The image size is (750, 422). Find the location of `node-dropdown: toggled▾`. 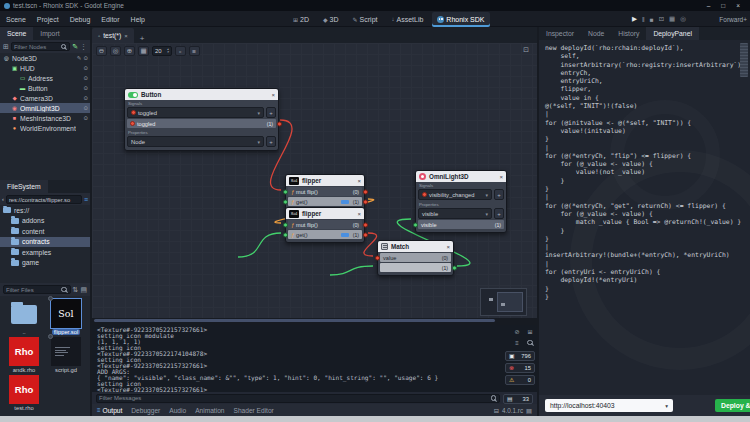

node-dropdown: toggled▾ is located at coordinates (196, 112).